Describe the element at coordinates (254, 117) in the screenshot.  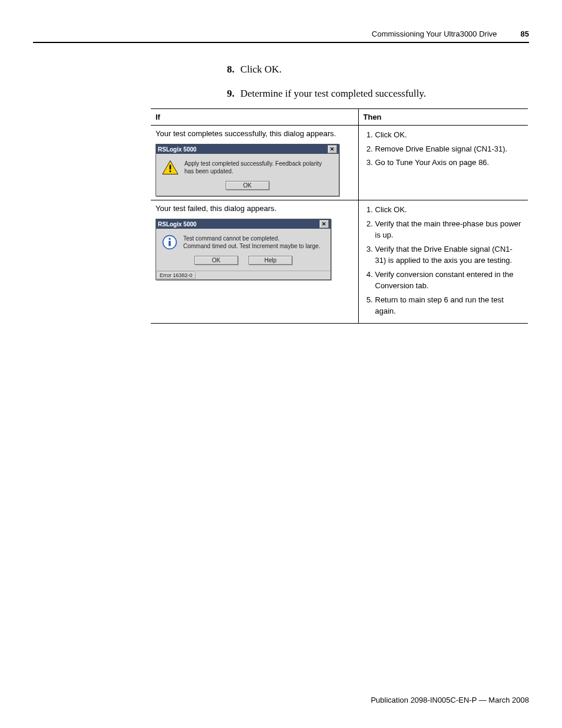
I see `col-header-if: If` at that location.